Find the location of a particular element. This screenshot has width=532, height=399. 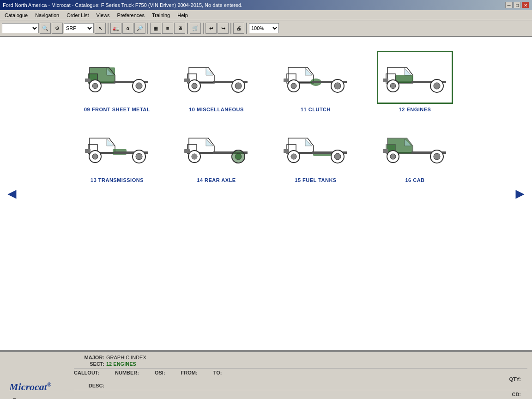

major-label: MAJOR: is located at coordinates (90, 357).